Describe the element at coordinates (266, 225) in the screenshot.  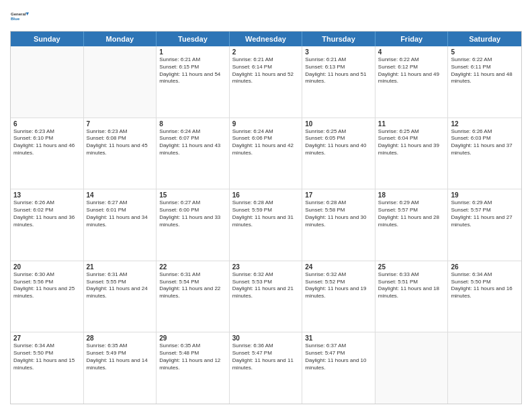
I see `cal-cell-2-3: 16Sunrise: 6:28 AMSunset: 5:59 PMDayligh…` at that location.